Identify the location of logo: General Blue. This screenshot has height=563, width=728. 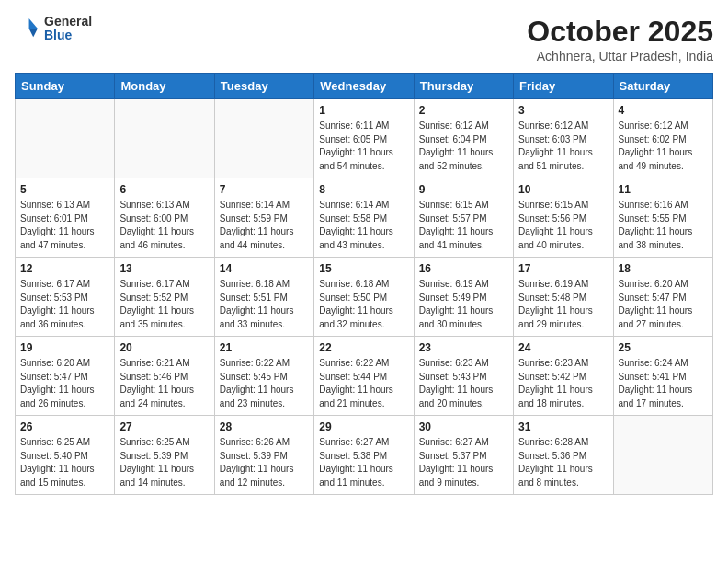
(53, 29).